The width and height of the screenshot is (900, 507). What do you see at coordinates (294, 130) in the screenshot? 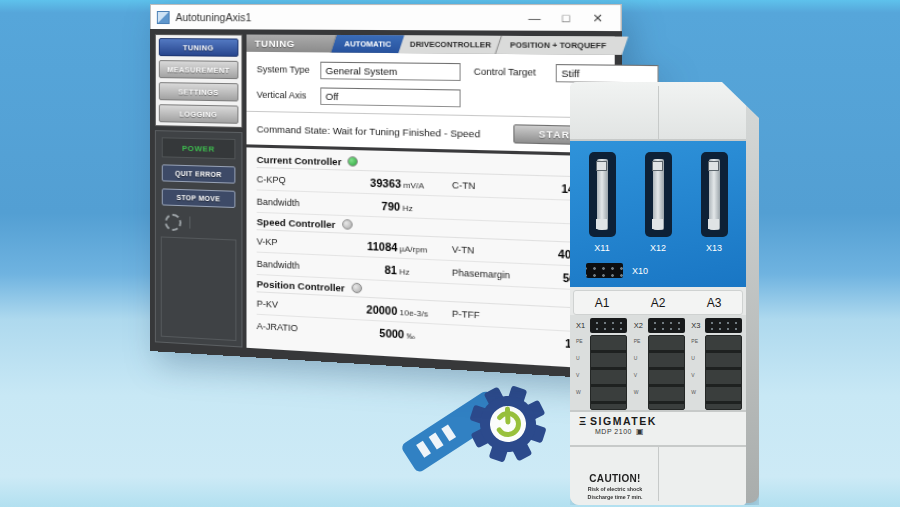
I see `command-state-label: Command State:` at bounding box center [294, 130].